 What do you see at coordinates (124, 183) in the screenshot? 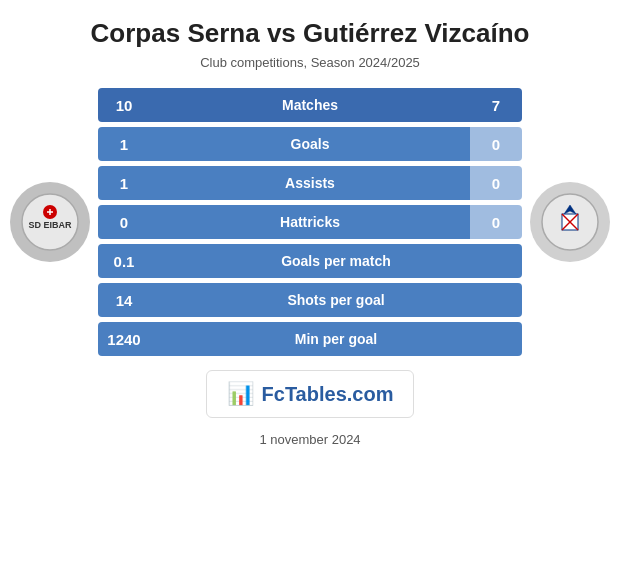
I see `assists-left-val: 1` at bounding box center [124, 183].